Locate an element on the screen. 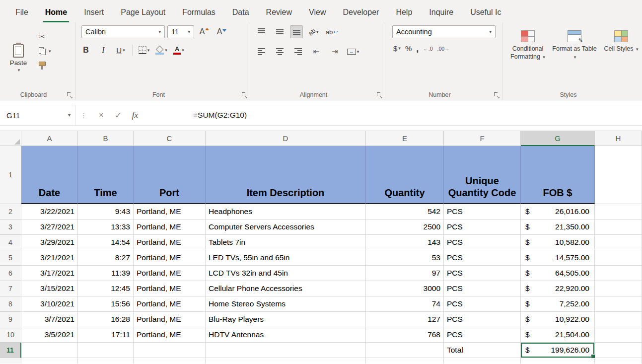 The width and height of the screenshot is (642, 364). cell-a12 is located at coordinates (50, 361).